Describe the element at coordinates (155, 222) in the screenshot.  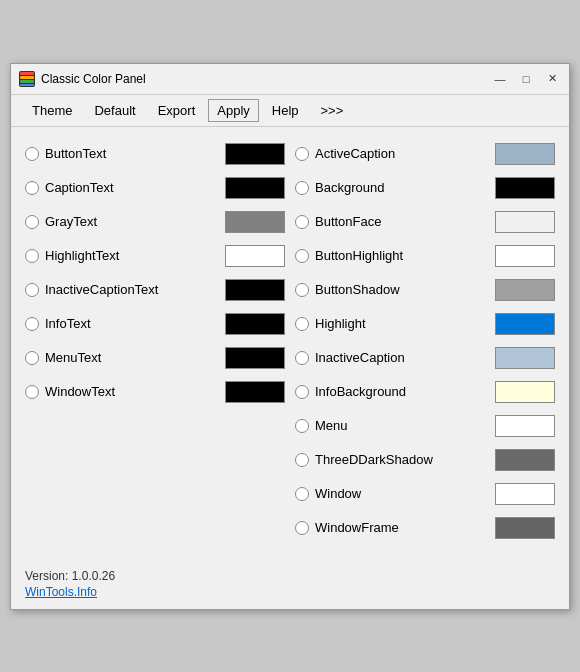
I see `color-row: GrayText` at that location.